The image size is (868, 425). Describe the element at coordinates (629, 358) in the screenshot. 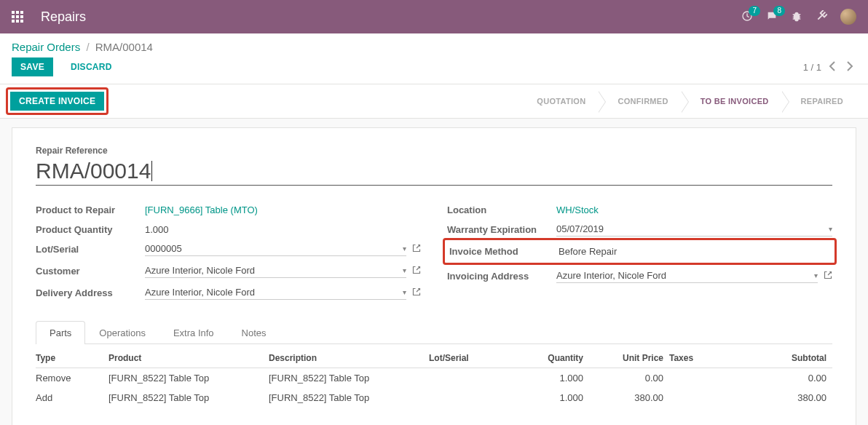

I see `col-unit-price: Unit Price` at that location.